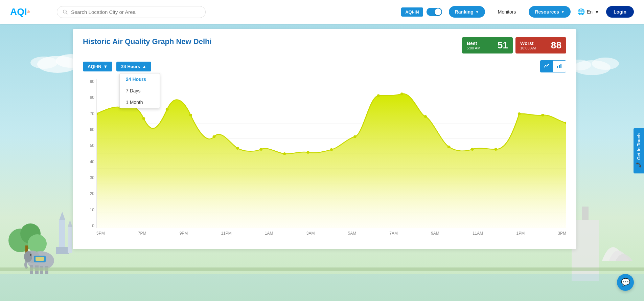  Describe the element at coordinates (474, 48) in the screenshot. I see `best-time: 5:00 AM` at that location.